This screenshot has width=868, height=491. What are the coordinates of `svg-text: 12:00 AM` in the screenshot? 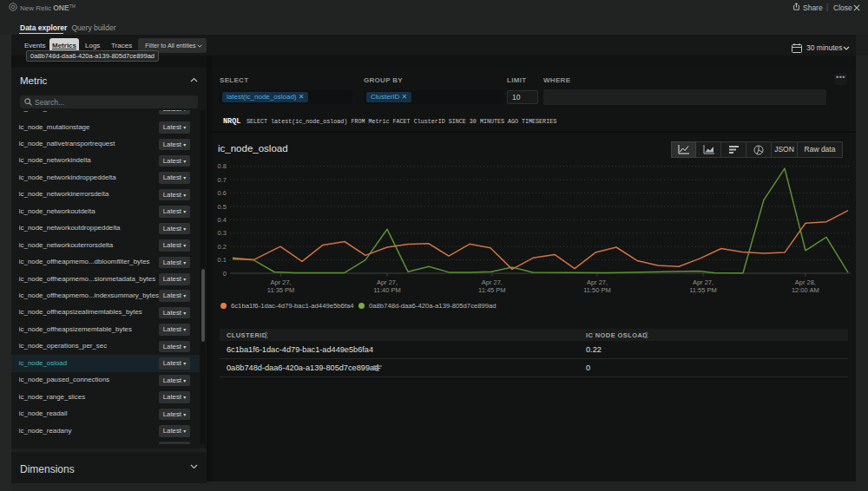 It's located at (806, 290).